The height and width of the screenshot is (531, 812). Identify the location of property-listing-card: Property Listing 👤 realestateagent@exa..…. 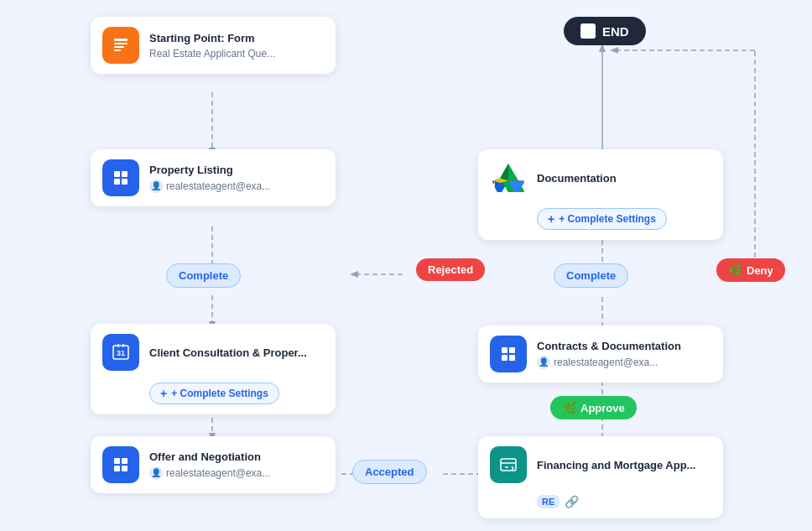
(213, 178).